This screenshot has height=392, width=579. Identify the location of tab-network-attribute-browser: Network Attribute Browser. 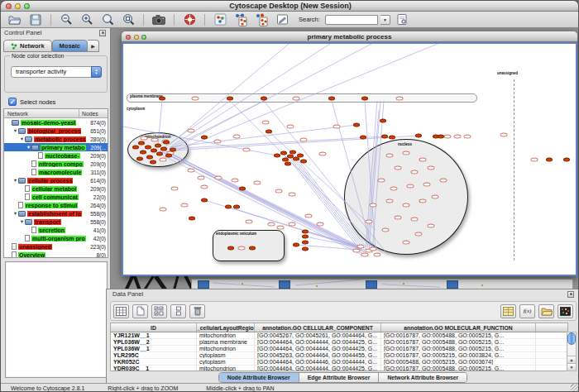
(423, 377).